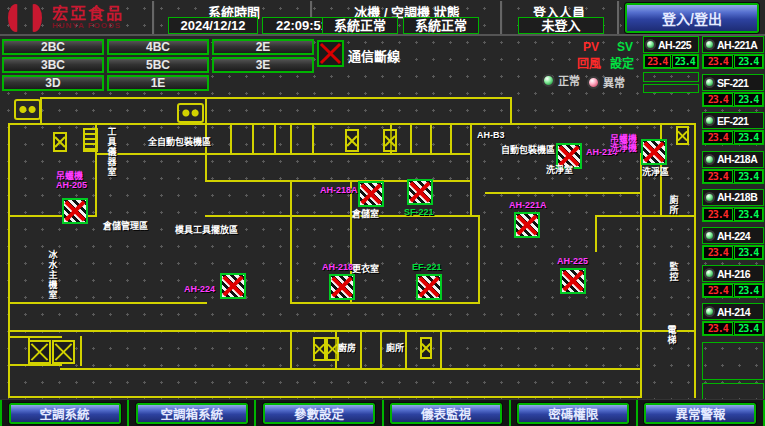 The width and height of the screenshot is (765, 426). I want to click on nav-button-4: 儀表監視, so click(446, 414).